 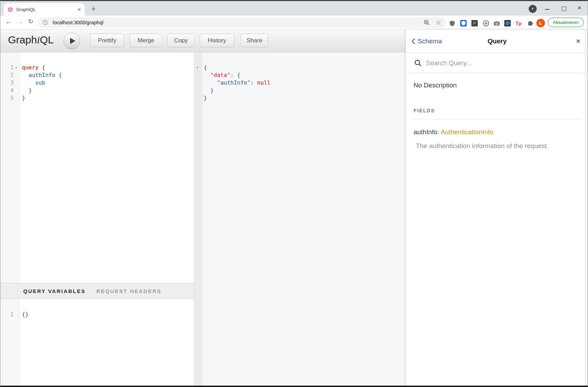 I want to click on react-devtools-icon, so click(x=508, y=23).